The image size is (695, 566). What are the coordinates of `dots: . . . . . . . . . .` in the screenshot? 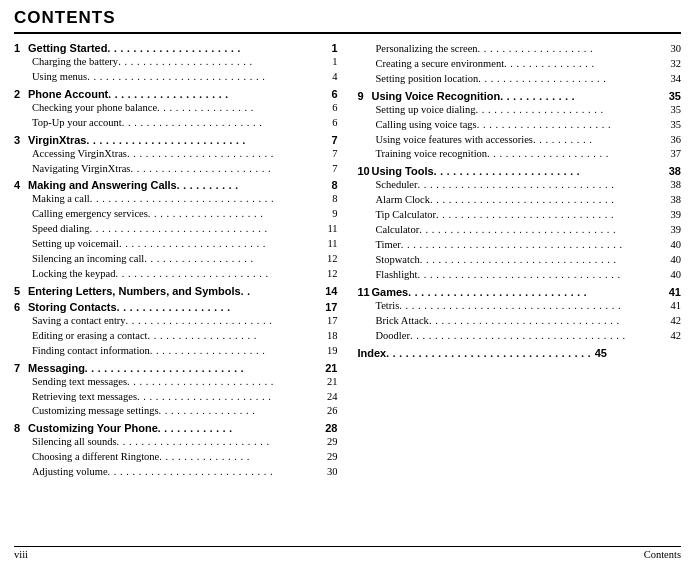 It's located at (599, 140).